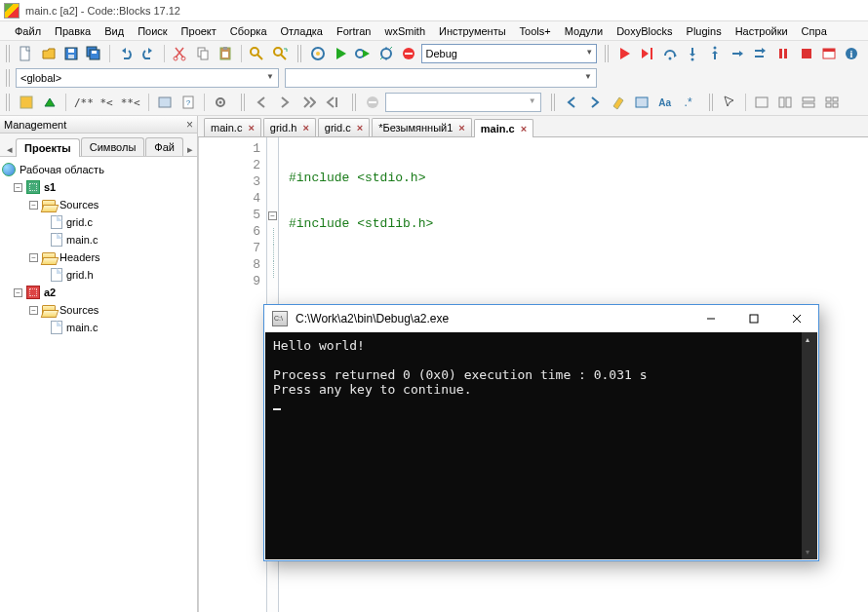 The image size is (868, 612). Describe the element at coordinates (692, 54) in the screenshot. I see `step-into-button` at that location.